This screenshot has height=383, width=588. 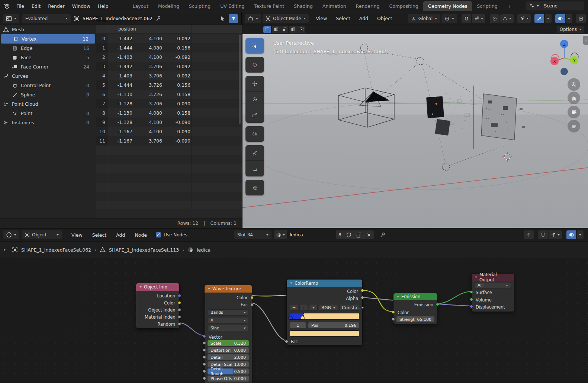 What do you see at coordinates (424, 19) in the screenshot?
I see `transform-orientation-dropdown: Global` at bounding box center [424, 19].